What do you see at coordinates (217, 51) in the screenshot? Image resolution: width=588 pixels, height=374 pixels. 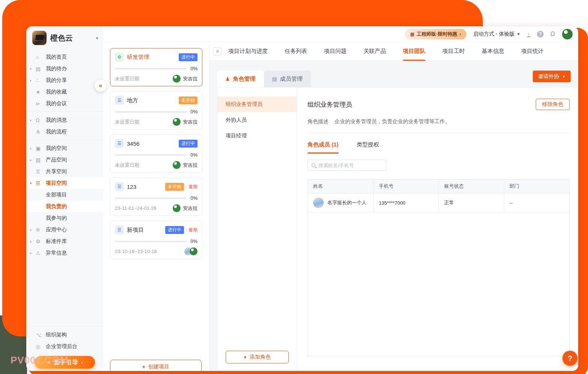 I see `tabs-collapse-icon: ≡` at bounding box center [217, 51].